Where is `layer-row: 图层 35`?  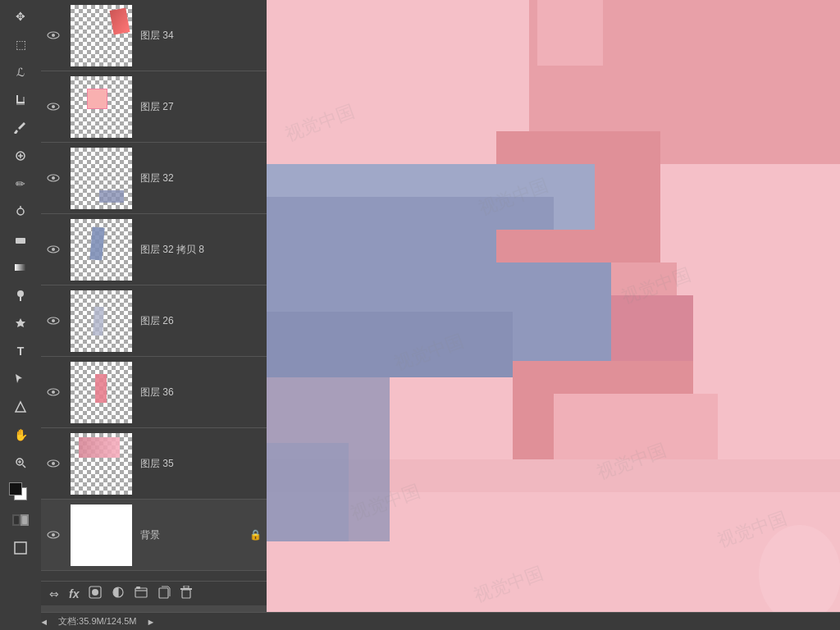 layer-row: 图层 35 is located at coordinates (154, 464).